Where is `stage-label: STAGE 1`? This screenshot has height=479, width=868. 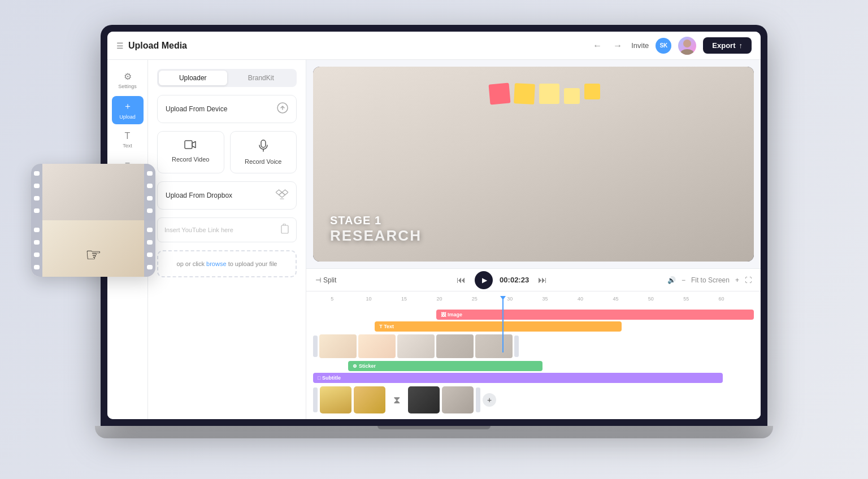
stage-label: STAGE 1 is located at coordinates (376, 220).